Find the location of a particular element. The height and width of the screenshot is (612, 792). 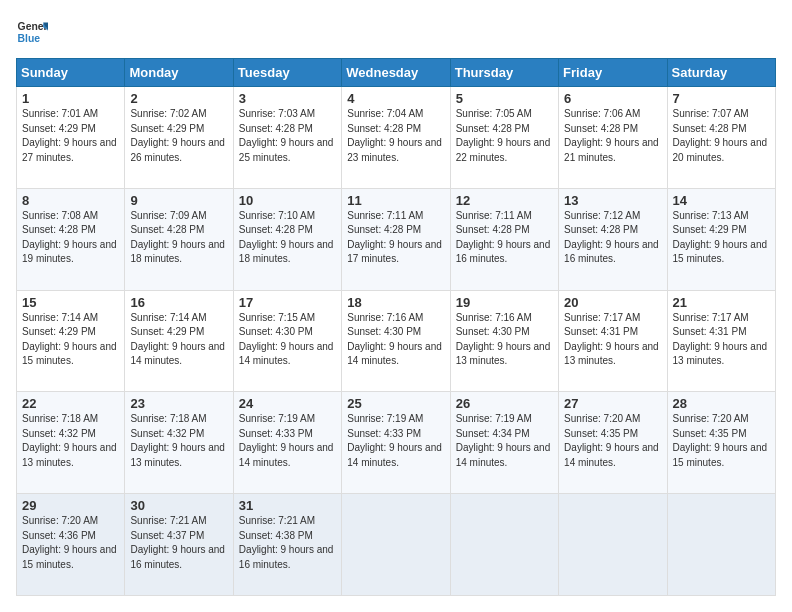

day-info: Sunrise: 7:20 AMSunset: 4:36 PMDaylight:… is located at coordinates (70, 542).